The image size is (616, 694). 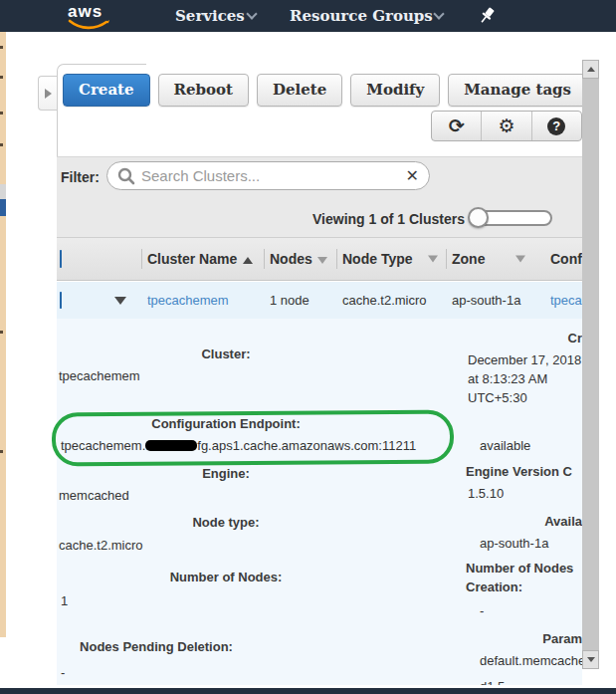 What do you see at coordinates (89, 16) in the screenshot?
I see `aws-logo: aws` at bounding box center [89, 16].